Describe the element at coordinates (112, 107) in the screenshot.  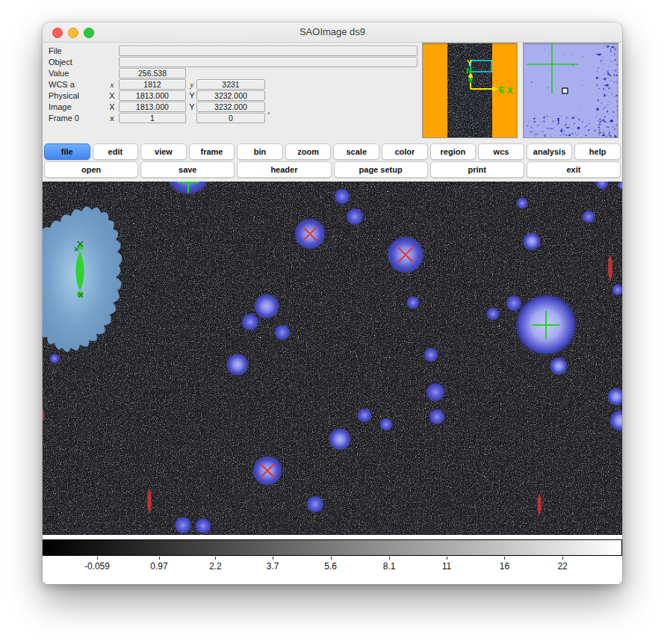
I see `image-x-sublabel: X` at that location.